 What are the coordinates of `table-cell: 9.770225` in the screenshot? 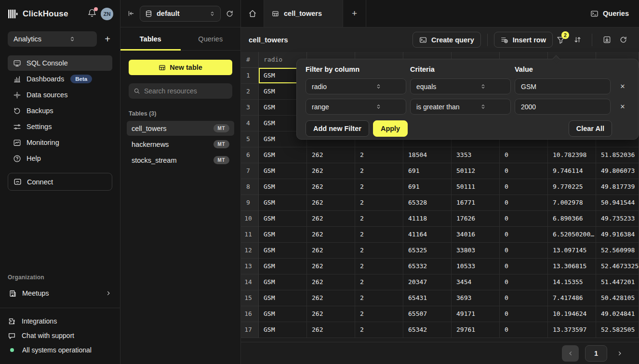 It's located at (572, 187).